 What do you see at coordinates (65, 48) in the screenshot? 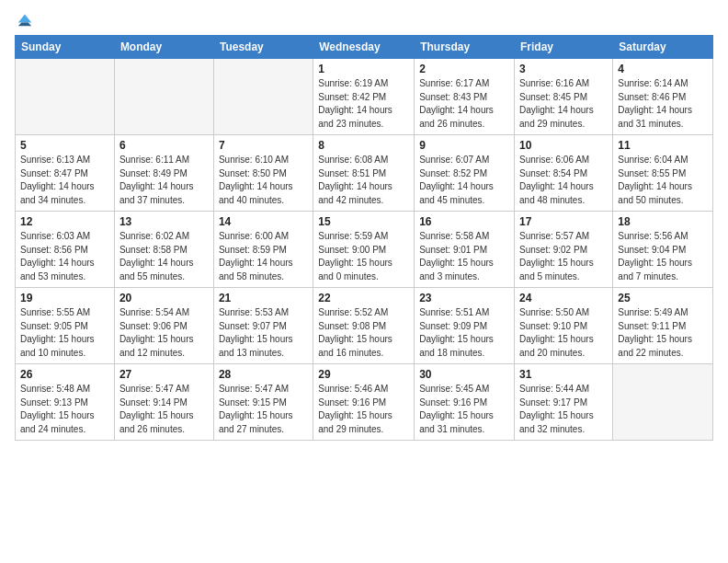
I see `weekday-header-sunday: Sunday` at bounding box center [65, 48].